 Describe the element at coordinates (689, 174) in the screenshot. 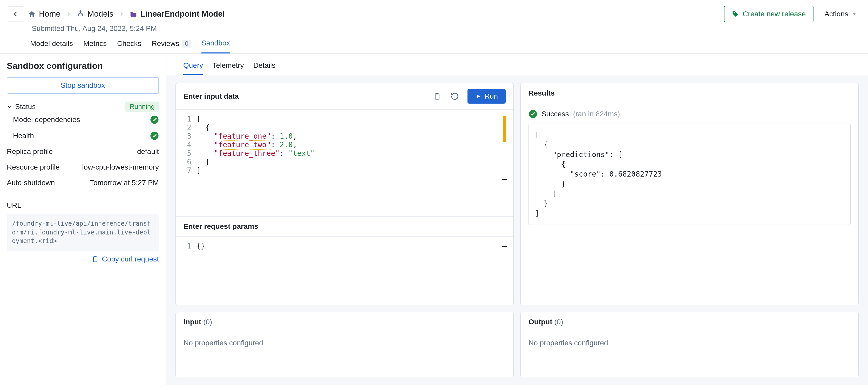

I see `results-output: [ { "predictions": [ { "score": 0.682082…` at that location.